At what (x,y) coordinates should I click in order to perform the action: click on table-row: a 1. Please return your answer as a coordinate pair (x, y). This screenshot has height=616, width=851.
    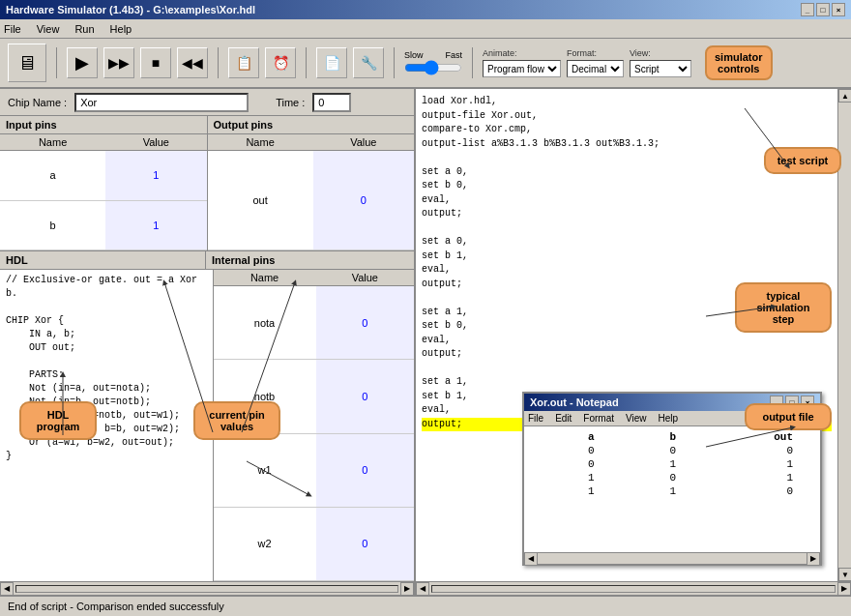
    Looking at the image, I should click on (103, 176).